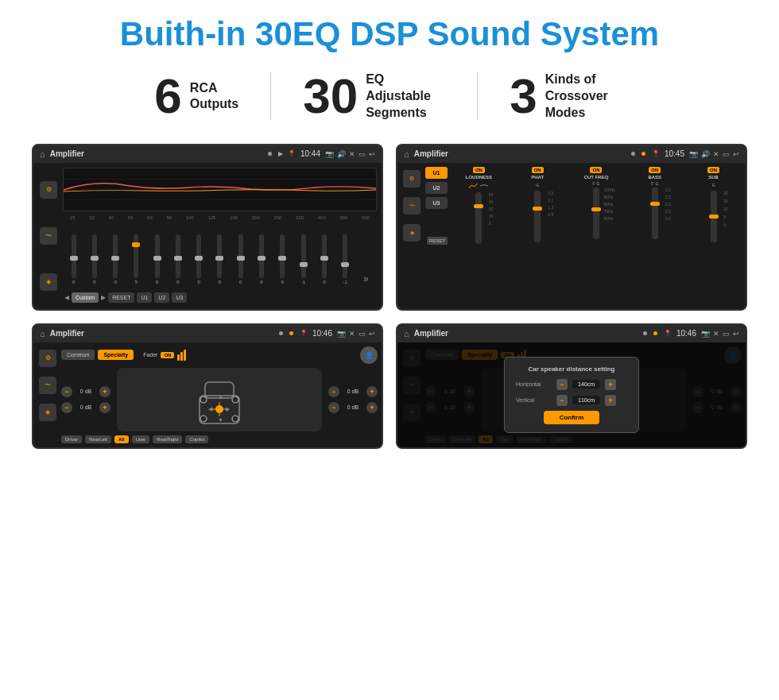 This screenshot has width=779, height=700. Describe the element at coordinates (562, 400) in the screenshot. I see `vertical-minus-btn: −` at that location.